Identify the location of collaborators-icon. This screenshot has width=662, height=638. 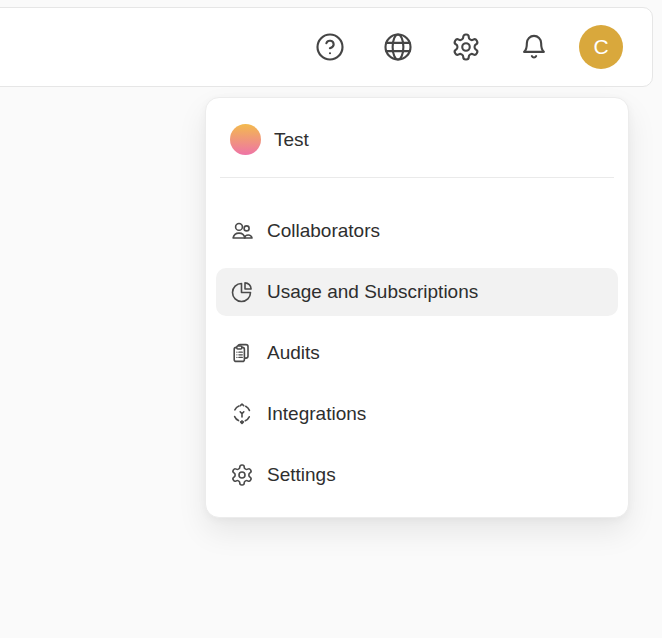
(242, 231).